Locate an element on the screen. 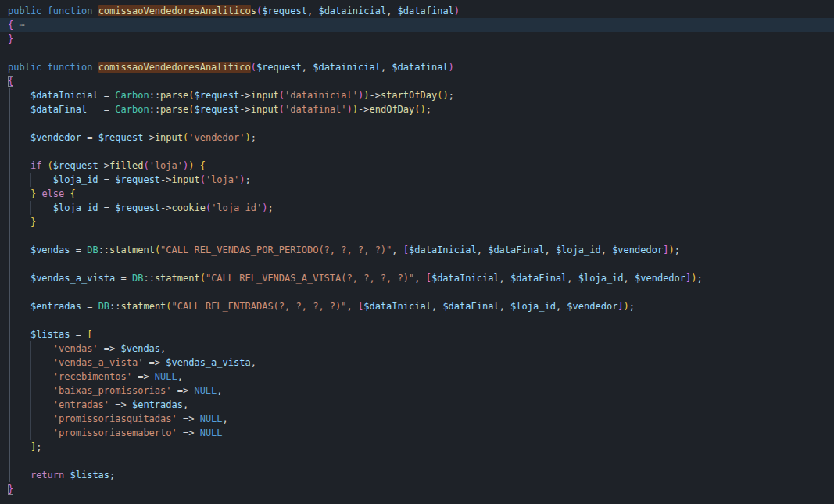  code-line-folded: { ⋯ is located at coordinates (417, 25).